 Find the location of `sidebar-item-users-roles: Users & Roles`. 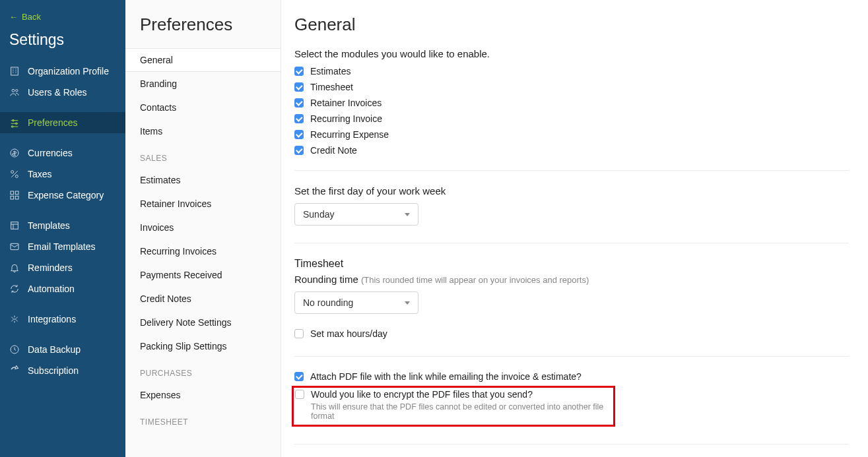

sidebar-item-users-roles: Users & Roles is located at coordinates (63, 92).